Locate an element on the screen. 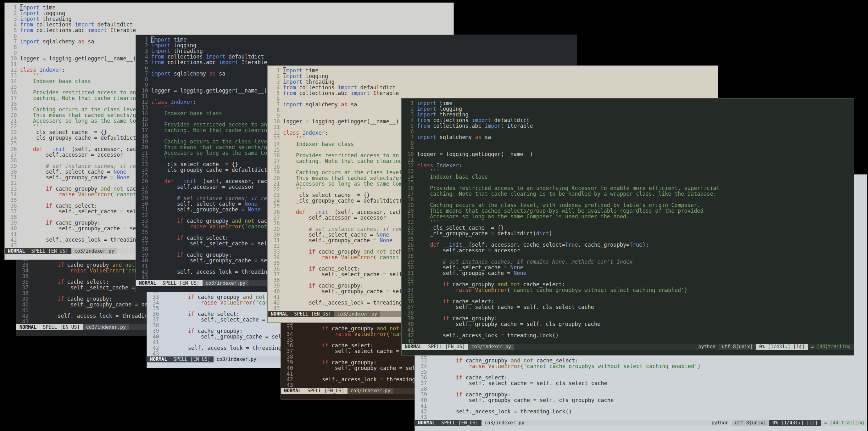 This screenshot has height=431, width=868. code-line: 37 self._select_cache = self._cls_select… is located at coordinates (629, 307).